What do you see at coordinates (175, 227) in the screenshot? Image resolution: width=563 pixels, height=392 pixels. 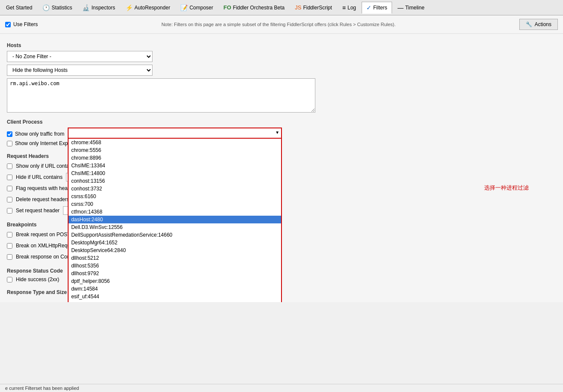 I see `list-item: Dell.D3.WinSvc:12556` at bounding box center [175, 227].